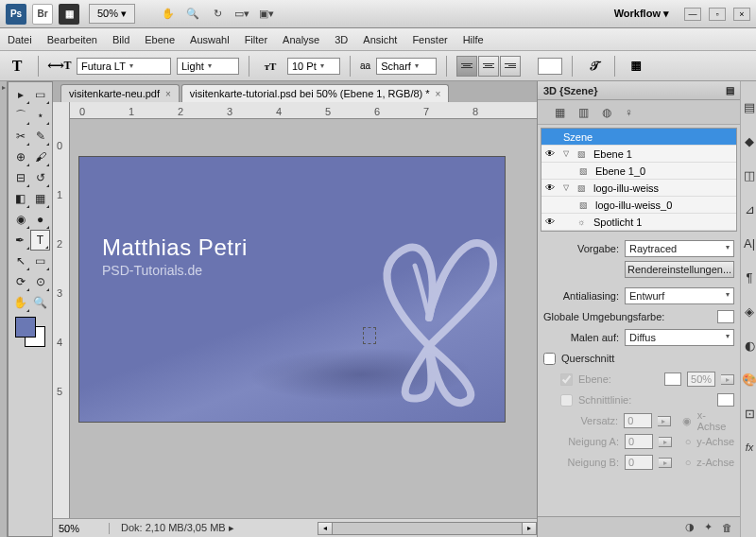  Describe the element at coordinates (266, 14) in the screenshot. I see `screen-mode-icon: ▣▾` at that location.